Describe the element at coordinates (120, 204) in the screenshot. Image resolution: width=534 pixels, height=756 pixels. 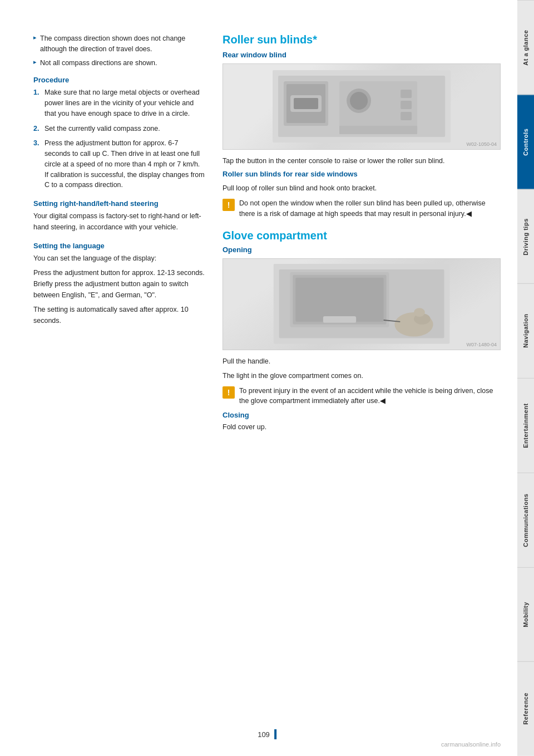
I see `steering-heading: Setting right-hand/left-hand steering` at that location.